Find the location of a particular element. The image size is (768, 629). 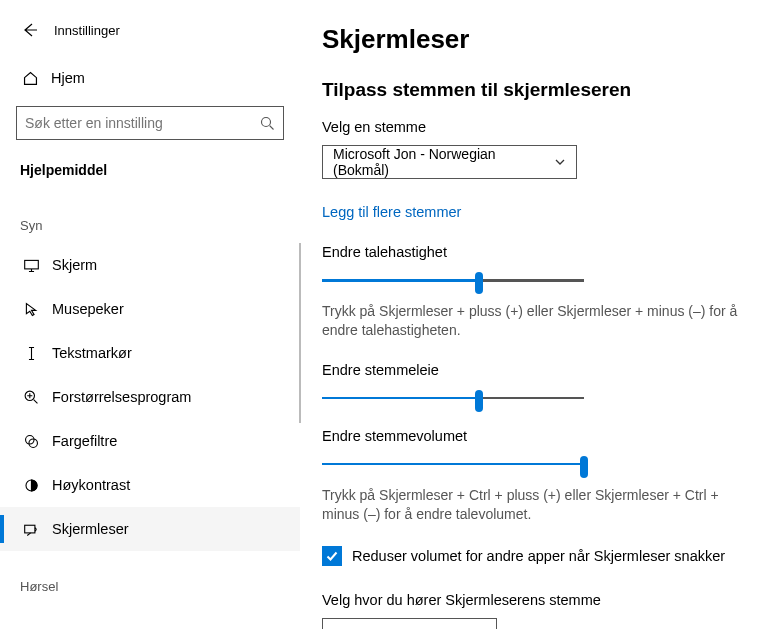

page-title: Skjermleser is located at coordinates (536, 40).